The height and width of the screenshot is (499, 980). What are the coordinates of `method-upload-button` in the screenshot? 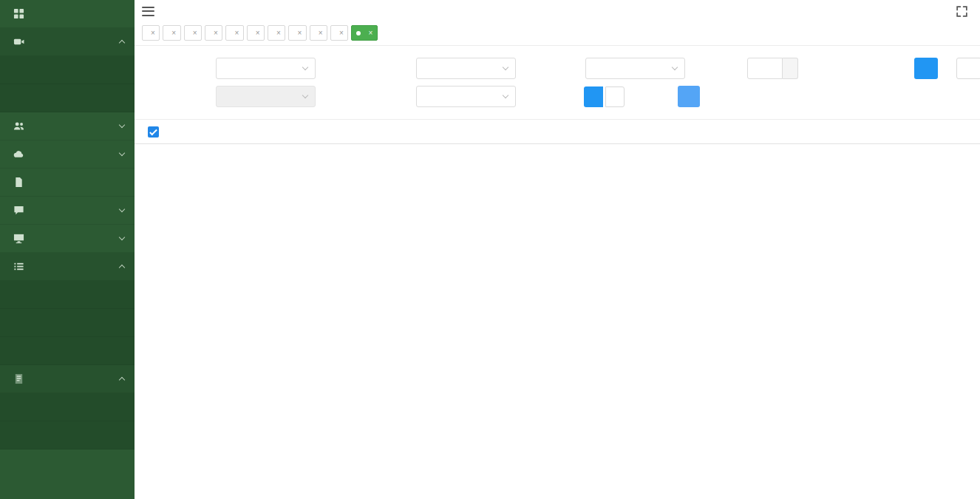 It's located at (593, 97).